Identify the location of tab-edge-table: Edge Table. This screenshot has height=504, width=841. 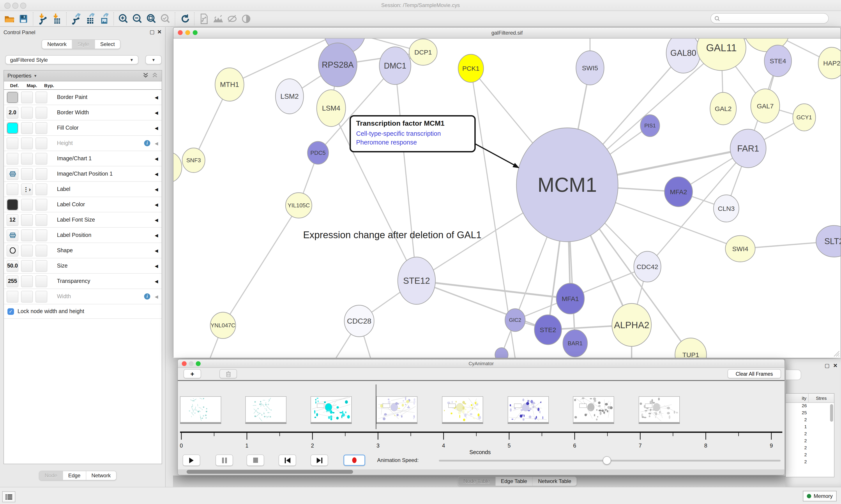
(514, 481).